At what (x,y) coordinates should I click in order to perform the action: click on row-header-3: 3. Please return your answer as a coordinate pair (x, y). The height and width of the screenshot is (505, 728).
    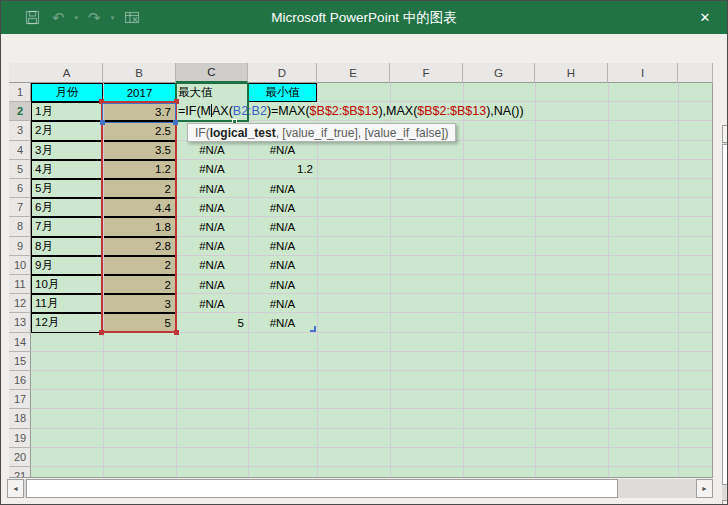
    Looking at the image, I should click on (20, 130).